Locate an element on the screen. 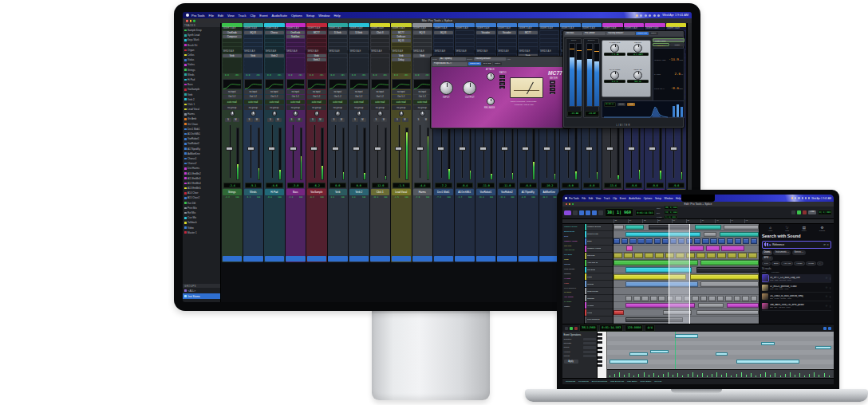 This screenshot has height=405, width=868. knob is located at coordinates (614, 75).